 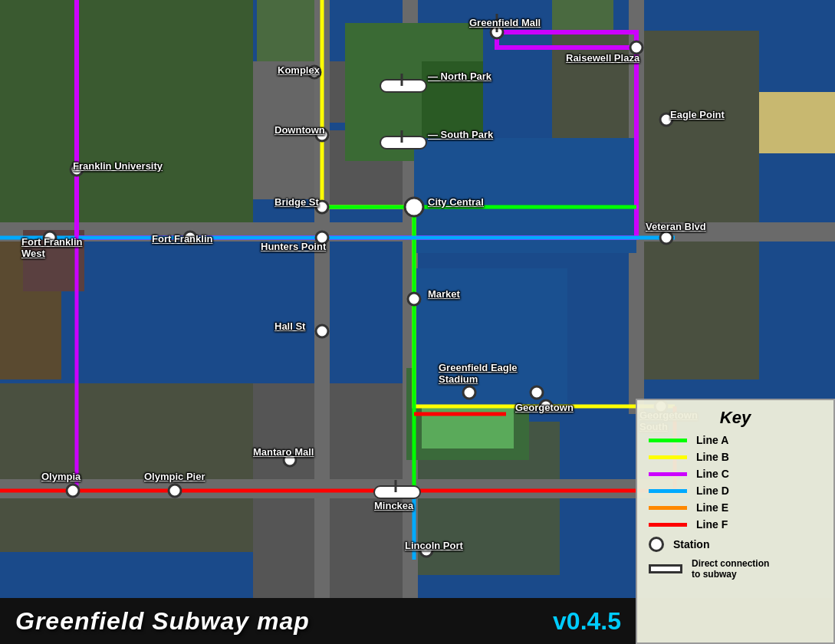 I want to click on line-b-label: Line B, so click(x=713, y=457).